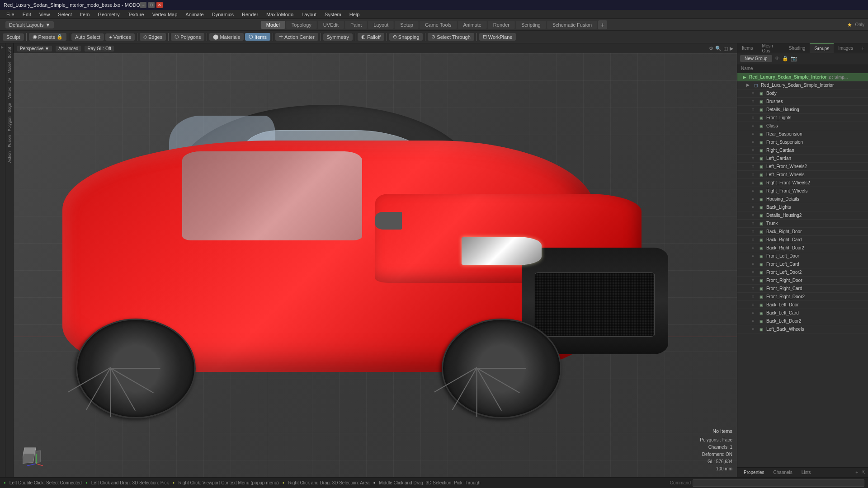 This screenshot has height=488, width=868. What do you see at coordinates (803, 159) in the screenshot?
I see `tree-item-left-cardan: ○ ▣ Left_Cardan` at bounding box center [803, 159].